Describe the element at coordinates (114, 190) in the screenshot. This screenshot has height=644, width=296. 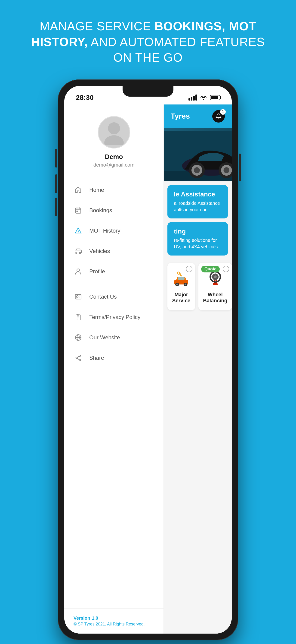
I see `sidebar-item-home: Home` at that location.